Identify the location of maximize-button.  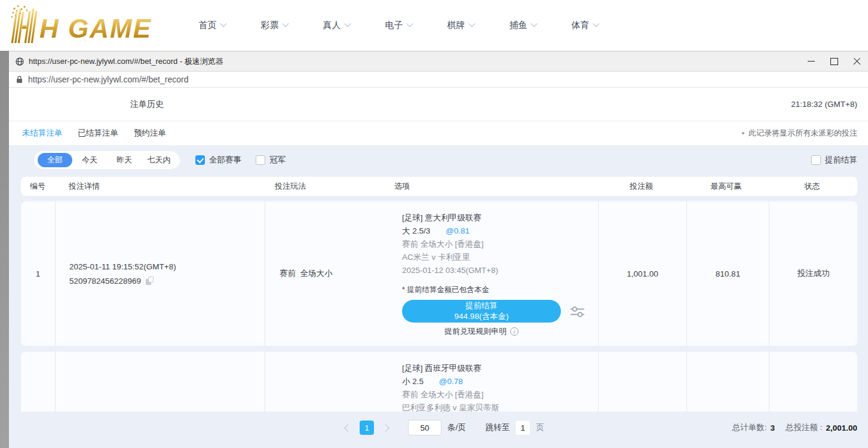
(834, 61).